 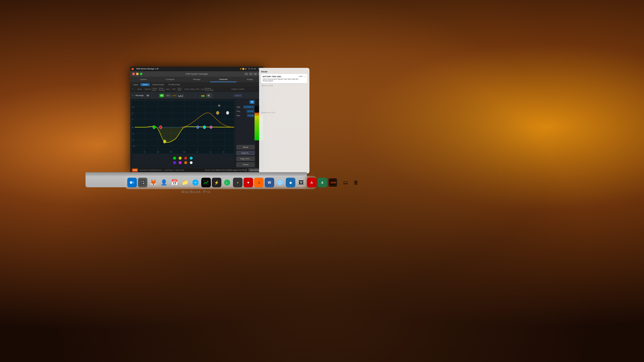 I want to click on ch-selector: 37, so click(x=148, y=96).